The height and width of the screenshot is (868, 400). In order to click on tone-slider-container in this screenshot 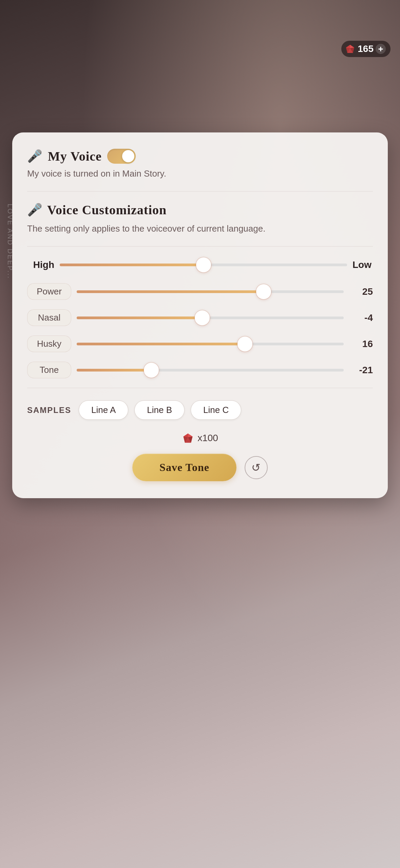, I will do `click(210, 370)`.